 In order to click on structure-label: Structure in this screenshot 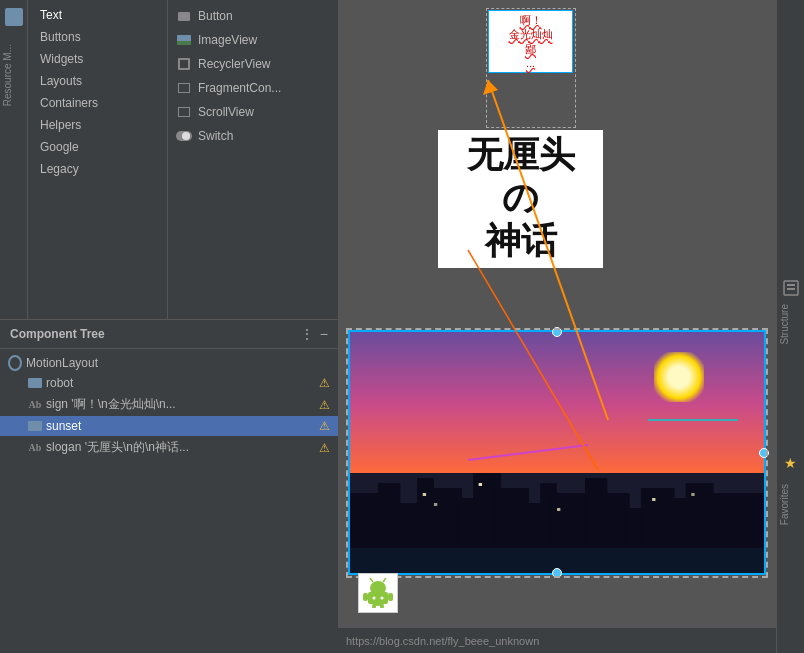, I will do `click(784, 324)`.